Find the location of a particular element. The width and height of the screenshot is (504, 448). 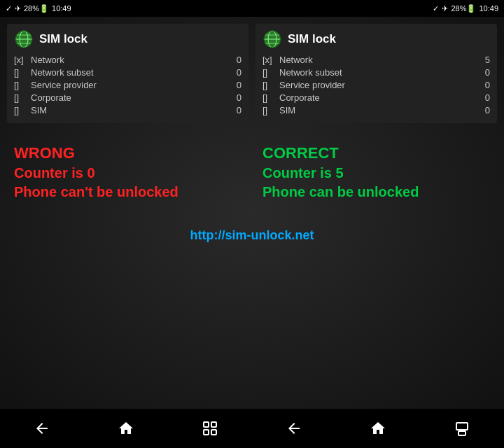

label-network-left: Network is located at coordinates (126, 60).